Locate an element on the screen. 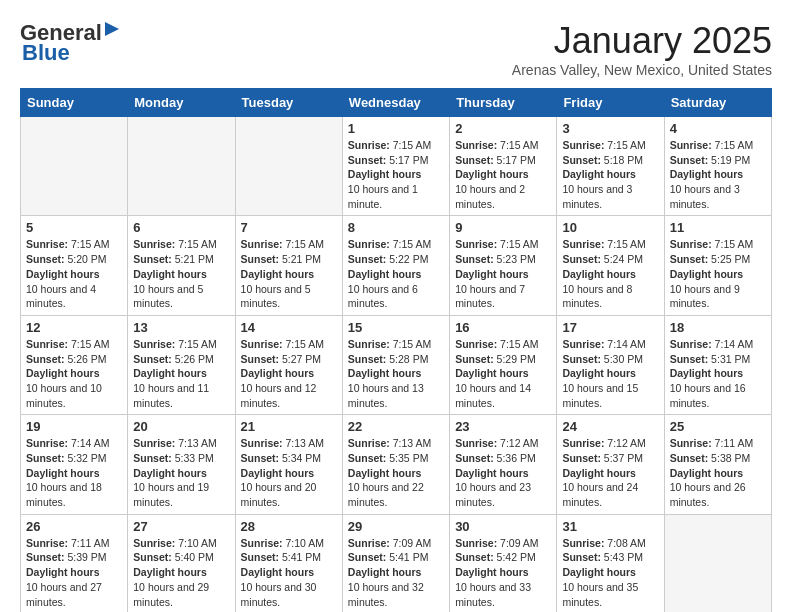  day-info: Sunrise: 7:15 AMSunset: 5:20 PMDaylight … is located at coordinates (74, 274).